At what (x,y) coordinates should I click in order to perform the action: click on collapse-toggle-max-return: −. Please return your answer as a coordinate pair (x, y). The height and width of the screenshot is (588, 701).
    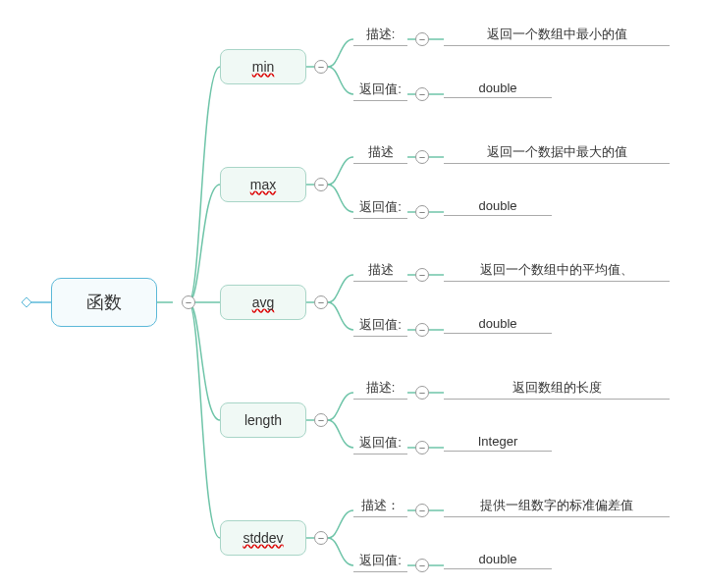
    Looking at the image, I should click on (422, 212).